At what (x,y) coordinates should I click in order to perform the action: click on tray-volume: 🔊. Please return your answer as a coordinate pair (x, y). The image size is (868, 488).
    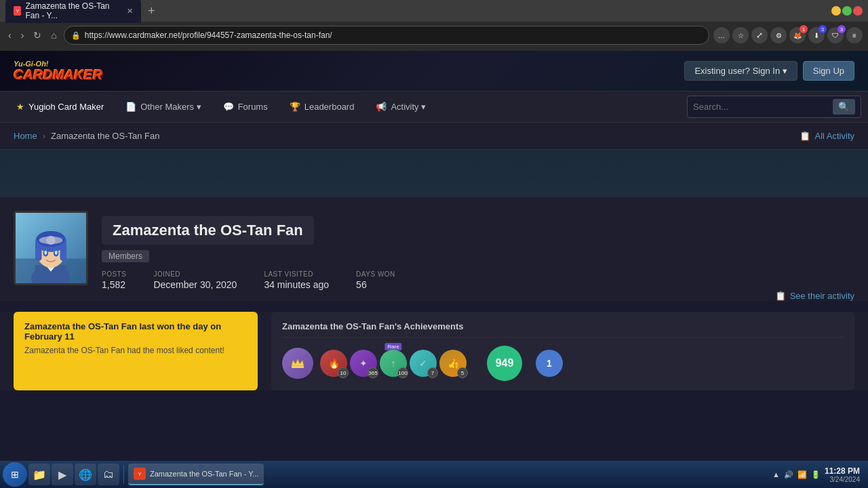
    Looking at the image, I should click on (789, 474).